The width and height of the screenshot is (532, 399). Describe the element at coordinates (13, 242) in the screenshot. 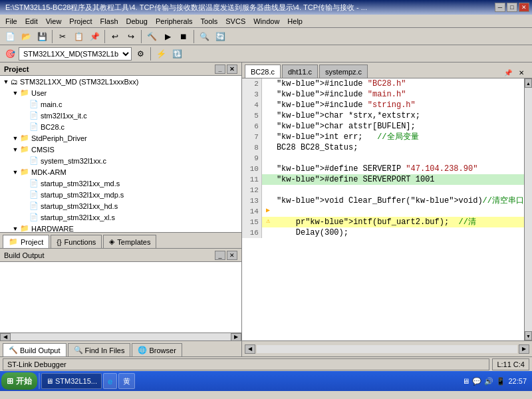

I see `proj-tab-icon: 📁` at that location.